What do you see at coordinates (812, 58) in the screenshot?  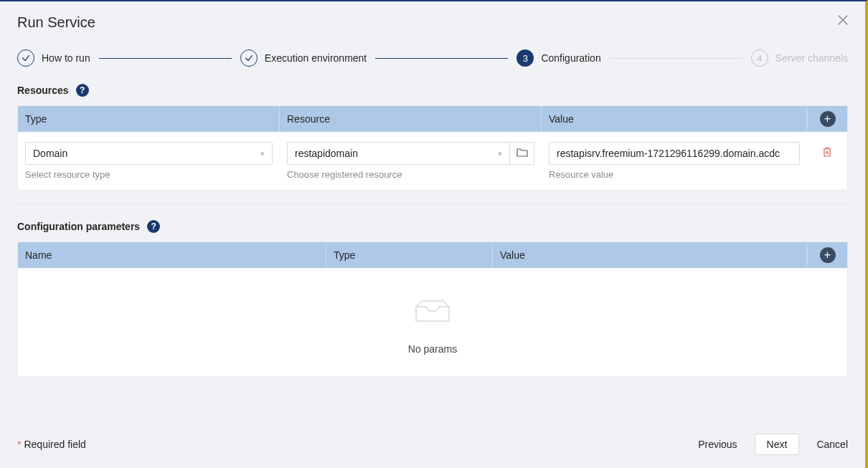 I see `step-label: Server channels` at bounding box center [812, 58].